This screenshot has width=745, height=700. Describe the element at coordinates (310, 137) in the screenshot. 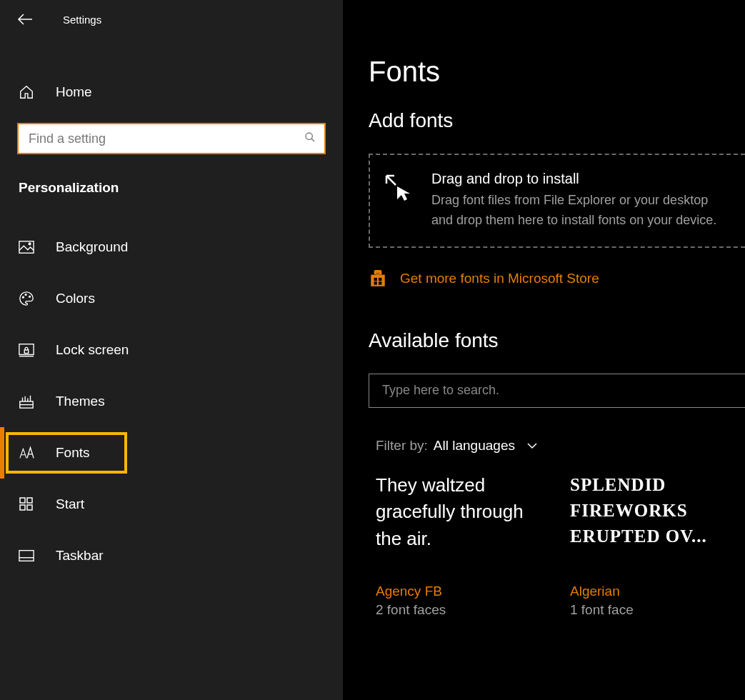

I see `search-icon` at that location.